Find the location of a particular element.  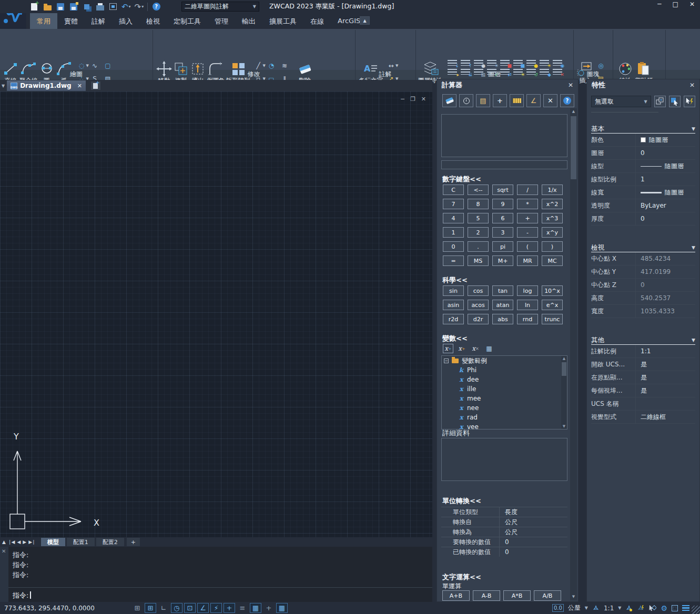

layout-tab-配置1: 配置1 is located at coordinates (81, 542).